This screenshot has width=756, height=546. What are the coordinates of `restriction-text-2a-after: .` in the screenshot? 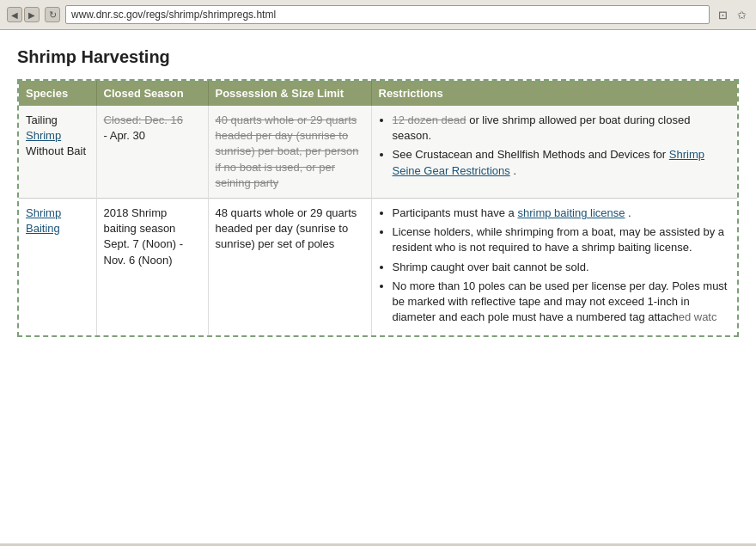 It's located at (630, 213).